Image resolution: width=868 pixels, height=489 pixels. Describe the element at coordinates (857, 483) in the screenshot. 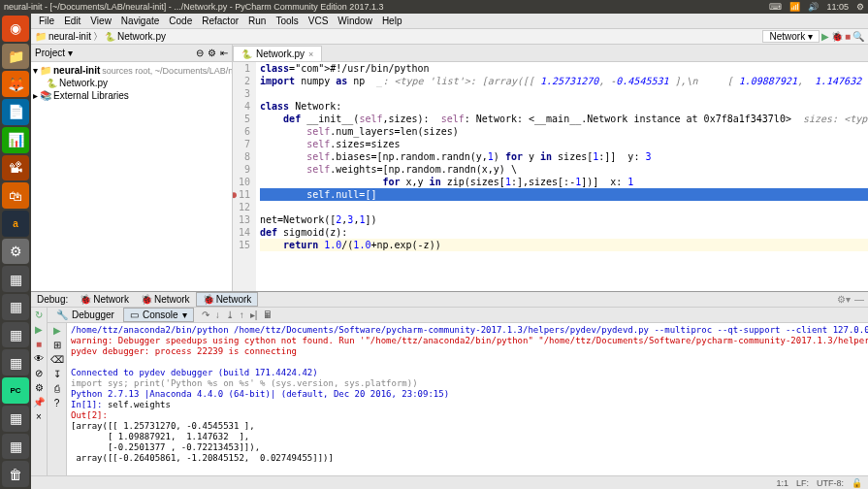

I see `lock-icon: 🔓` at that location.